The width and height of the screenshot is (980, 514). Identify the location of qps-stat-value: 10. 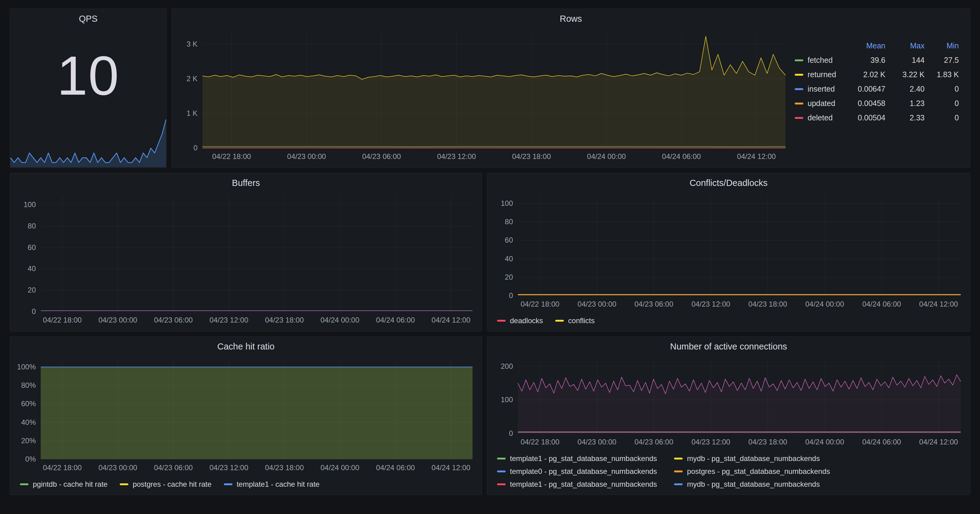
(88, 75).